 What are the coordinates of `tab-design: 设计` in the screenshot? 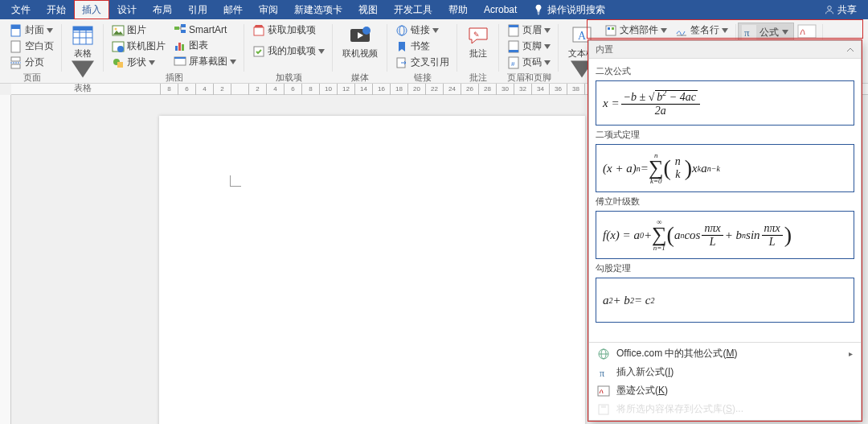 It's located at (127, 10).